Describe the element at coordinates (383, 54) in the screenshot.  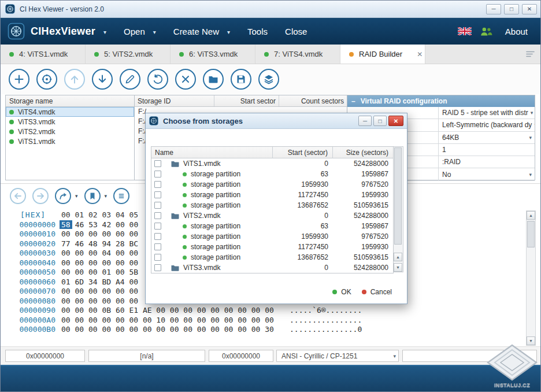
I see `tab-raid-builder: RAID Builder ✕` at that location.